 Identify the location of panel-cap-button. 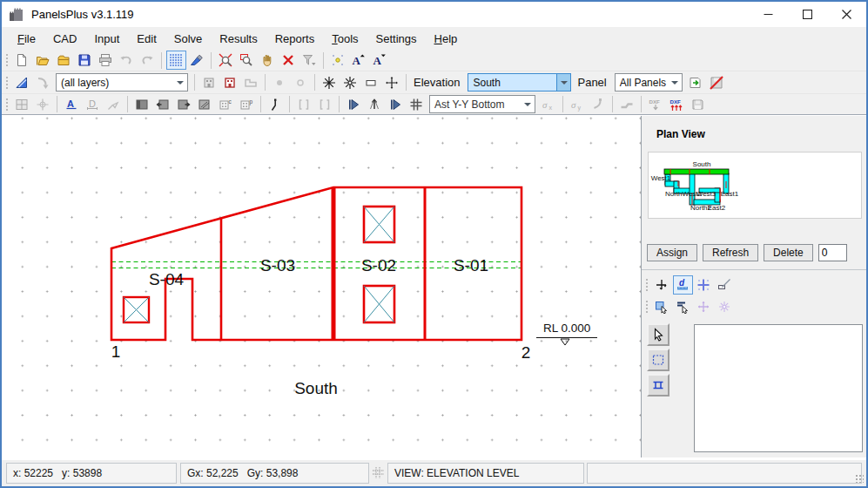
(143, 105).